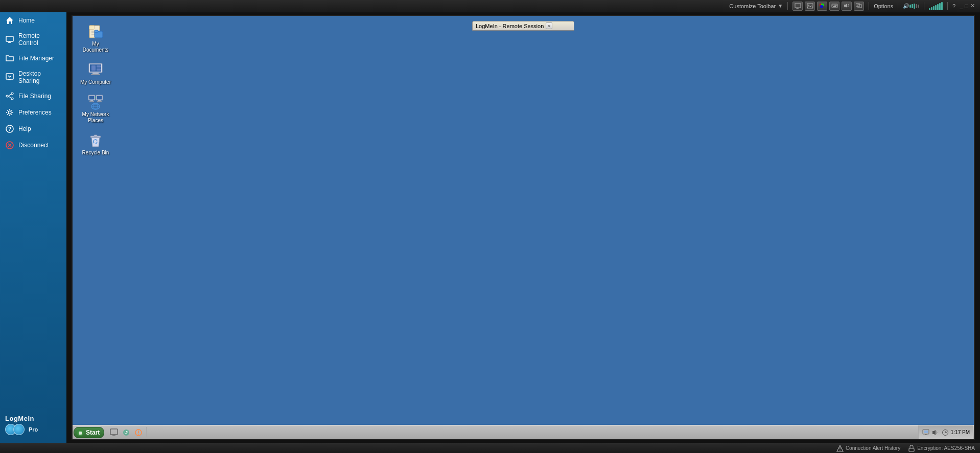  Describe the element at coordinates (89, 433) in the screenshot. I see `start-button: Start` at that location.